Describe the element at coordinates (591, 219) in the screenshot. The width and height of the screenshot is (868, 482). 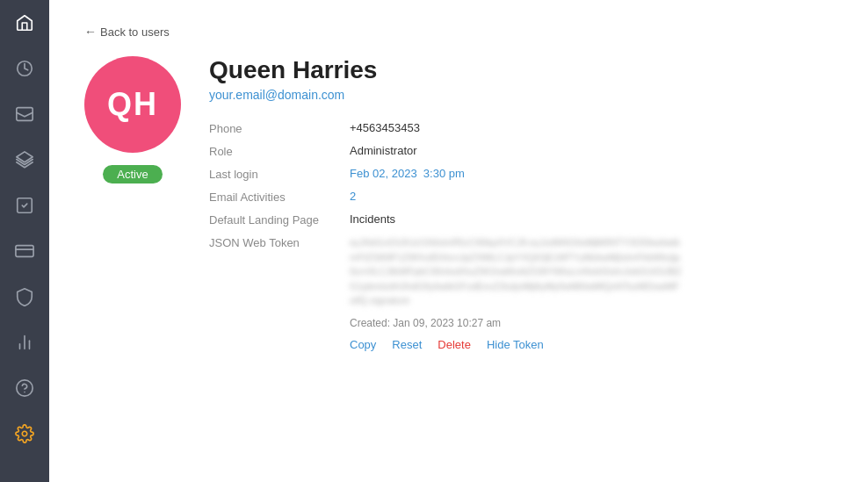
I see `default-landing-page-value: Incidents` at that location.